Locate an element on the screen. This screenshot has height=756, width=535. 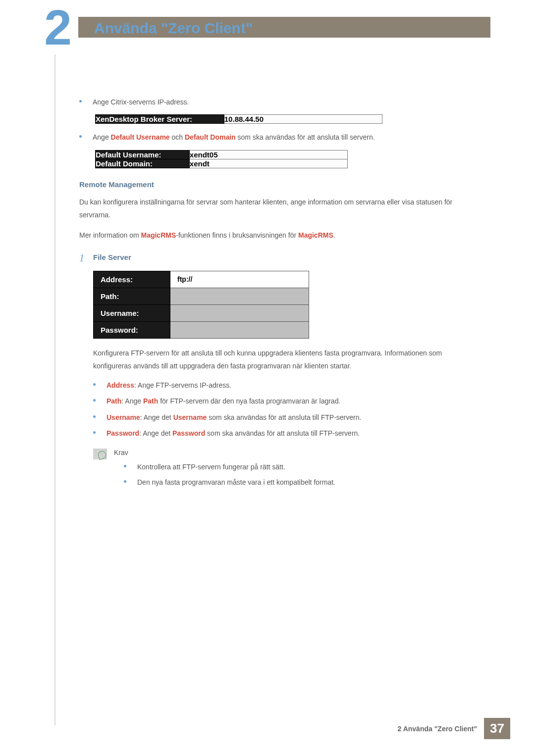
step-number: 1 is located at coordinates (86, 258).